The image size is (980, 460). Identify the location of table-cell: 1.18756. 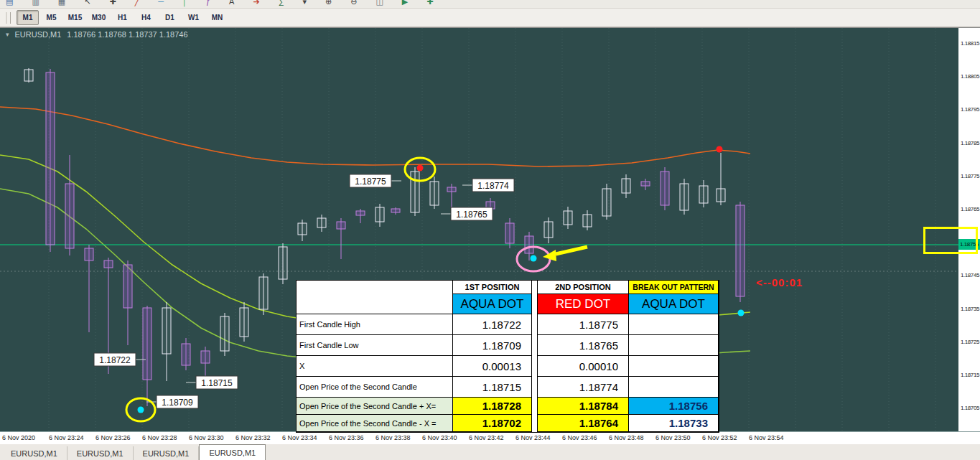
(673, 406).